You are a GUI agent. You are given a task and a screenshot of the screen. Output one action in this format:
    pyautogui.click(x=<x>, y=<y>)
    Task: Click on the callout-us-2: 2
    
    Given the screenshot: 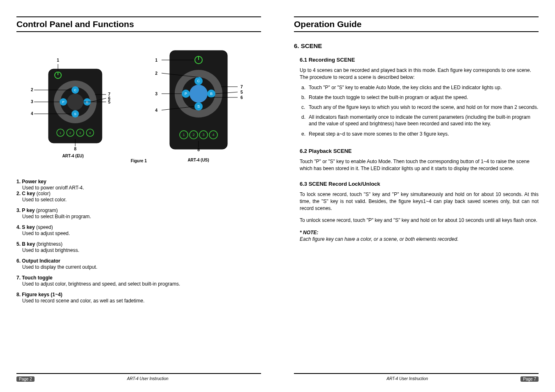 What is the action you would take?
    pyautogui.click(x=156, y=73)
    